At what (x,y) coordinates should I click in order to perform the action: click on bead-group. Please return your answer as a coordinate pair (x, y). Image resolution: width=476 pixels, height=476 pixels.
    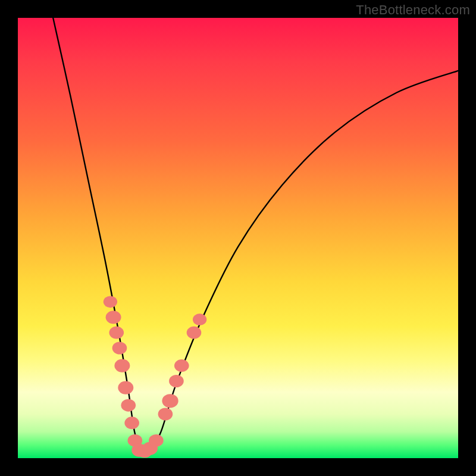
    Looking at the image, I should click on (155, 377).